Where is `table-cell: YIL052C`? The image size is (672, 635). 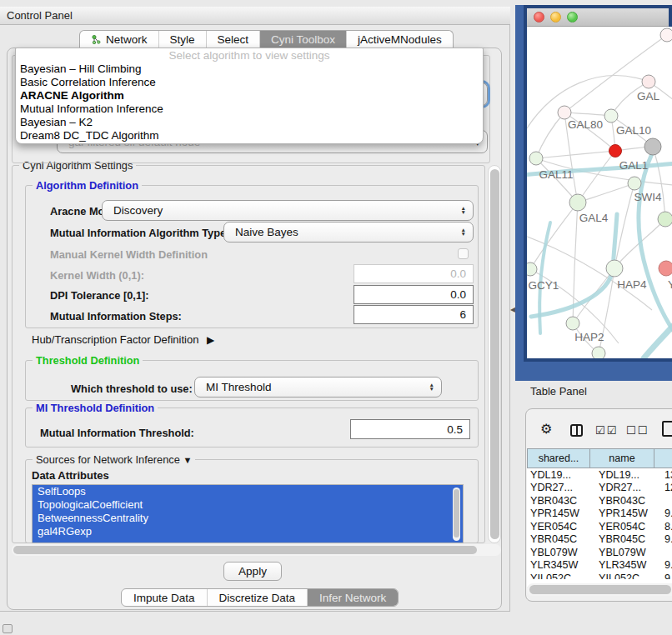 table-cell: YIL052C is located at coordinates (558, 576).